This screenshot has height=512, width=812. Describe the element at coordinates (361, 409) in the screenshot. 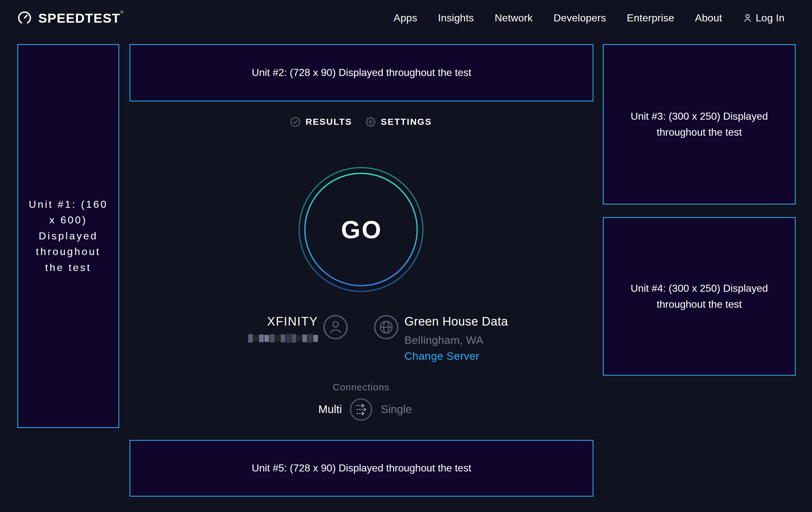

I see `connection-mode-toggle` at that location.